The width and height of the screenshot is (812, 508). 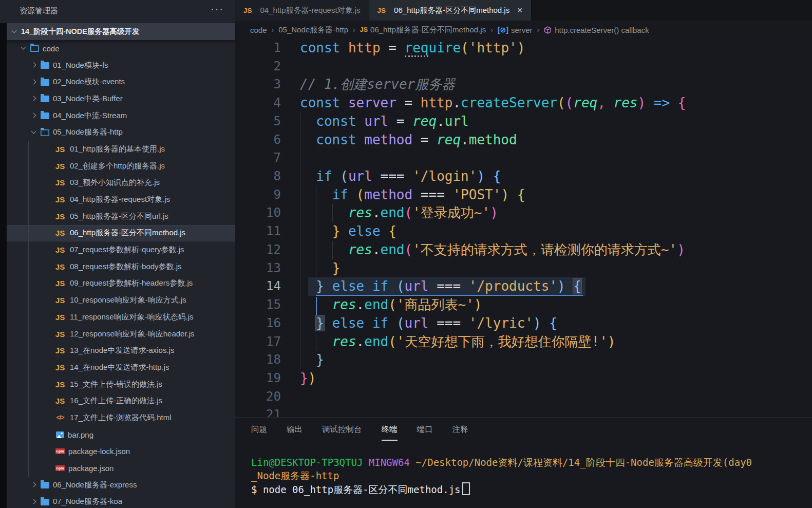 I want to click on line-number: 12, so click(x=258, y=250).